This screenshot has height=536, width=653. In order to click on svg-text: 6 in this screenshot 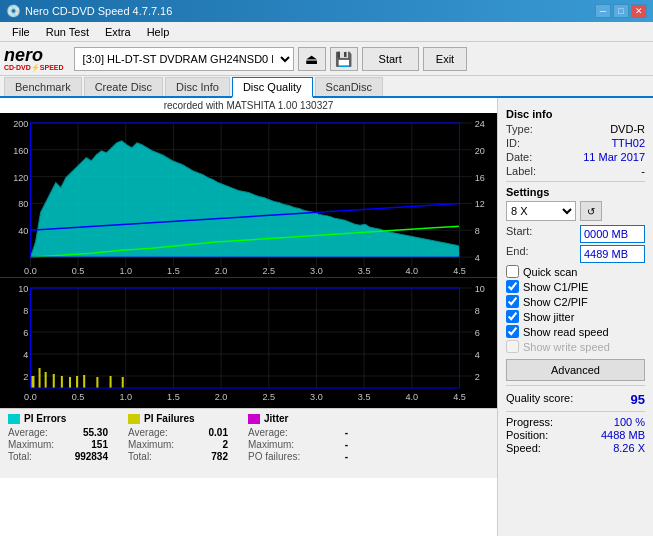, I will do `click(26, 333)`.